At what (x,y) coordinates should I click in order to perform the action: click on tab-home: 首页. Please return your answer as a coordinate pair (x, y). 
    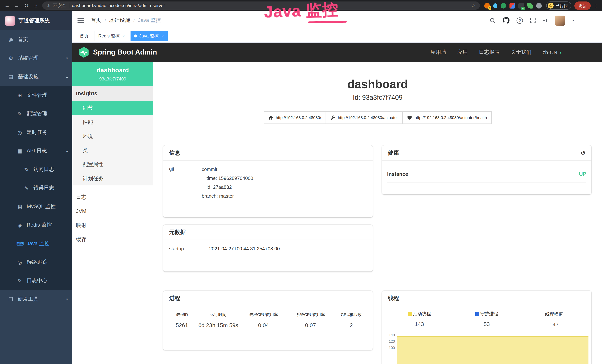
    Looking at the image, I should click on (84, 36).